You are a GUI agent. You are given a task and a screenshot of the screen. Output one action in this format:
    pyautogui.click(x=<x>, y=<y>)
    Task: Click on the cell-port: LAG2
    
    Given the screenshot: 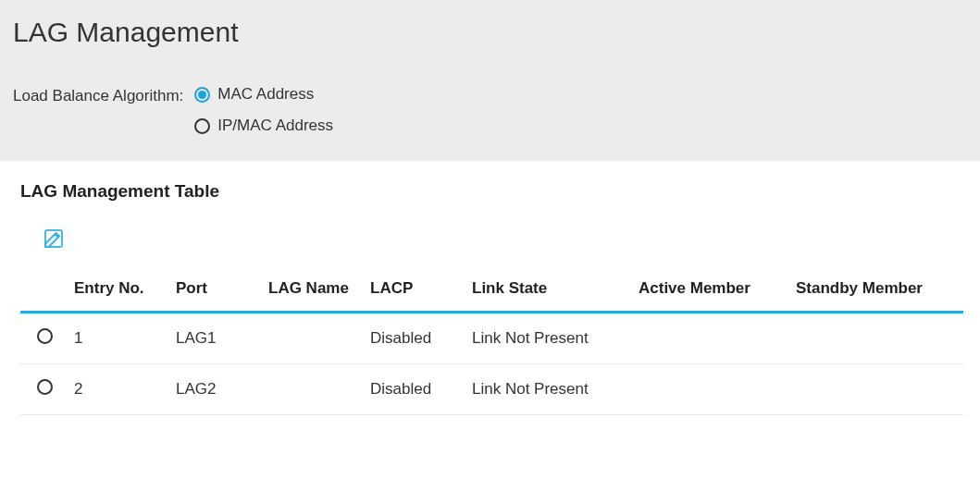 What is the action you would take?
    pyautogui.click(x=215, y=390)
    